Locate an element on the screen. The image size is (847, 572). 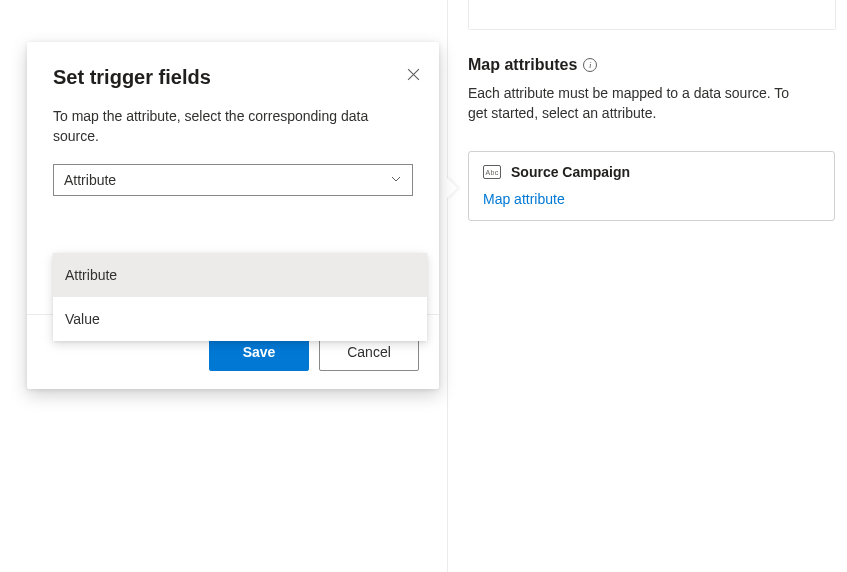
map-attributes-title: Map attributes is located at coordinates (522, 65).